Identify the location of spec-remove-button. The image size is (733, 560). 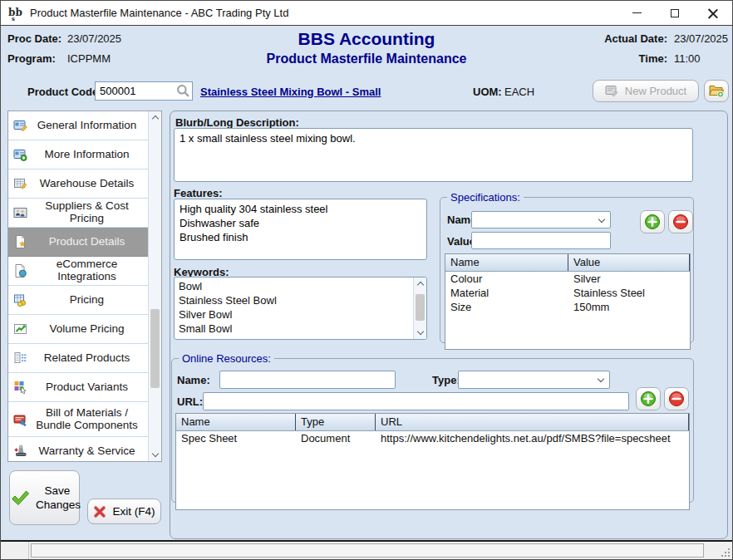
(681, 222).